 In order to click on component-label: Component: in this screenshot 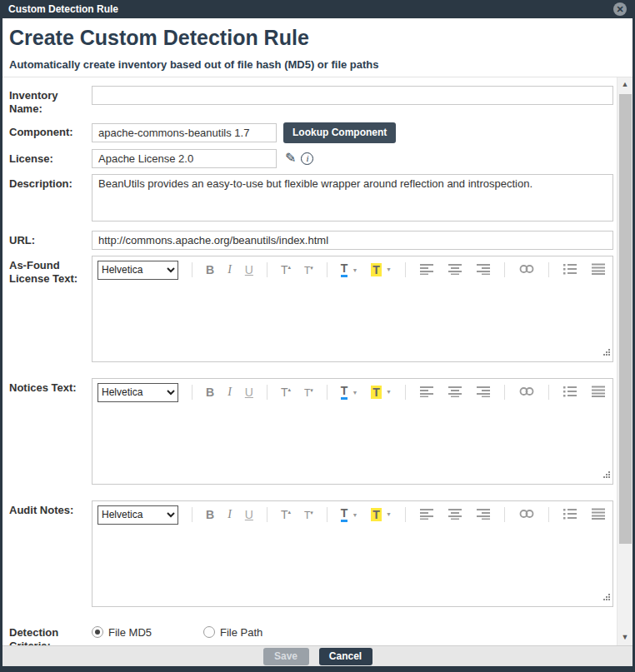, I will do `click(50, 131)`.